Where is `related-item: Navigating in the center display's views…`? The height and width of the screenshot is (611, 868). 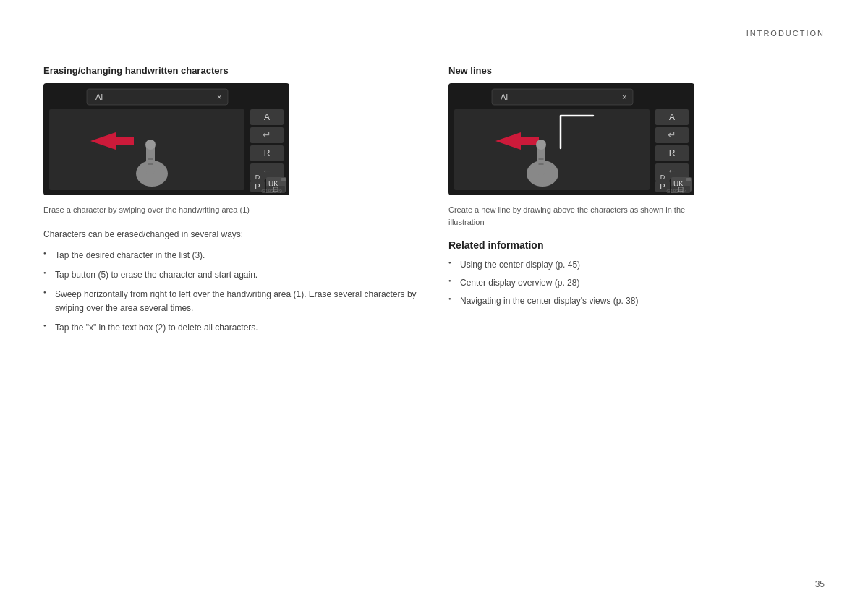
related-item: Navigating in the center display's views… is located at coordinates (637, 301).